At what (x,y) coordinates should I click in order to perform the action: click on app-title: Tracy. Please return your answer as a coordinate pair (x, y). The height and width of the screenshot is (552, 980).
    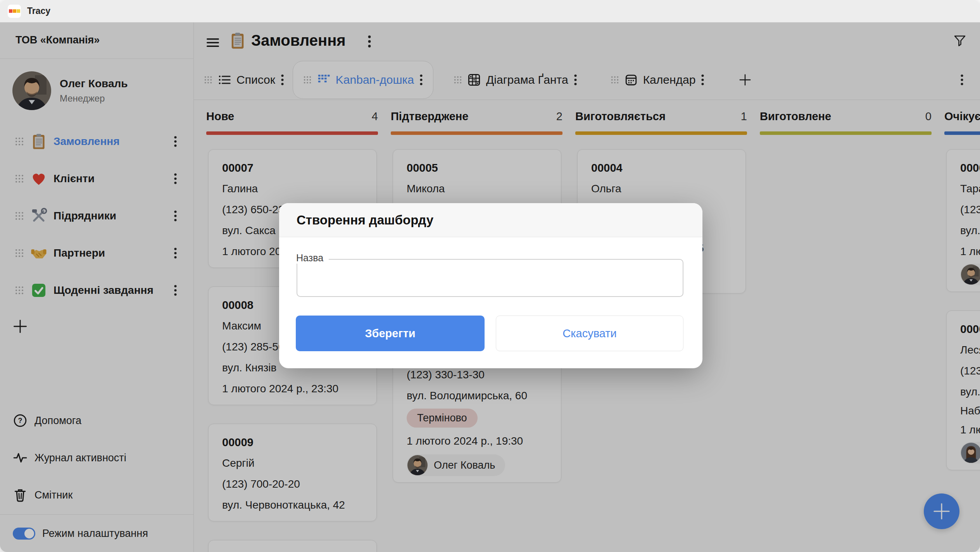
    Looking at the image, I should click on (39, 11).